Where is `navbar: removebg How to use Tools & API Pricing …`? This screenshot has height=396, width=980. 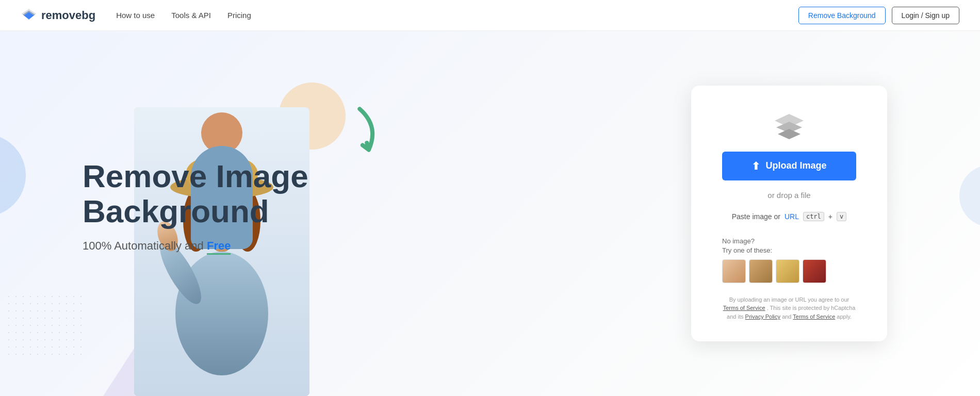 navbar: removebg How to use Tools & API Pricing … is located at coordinates (490, 15).